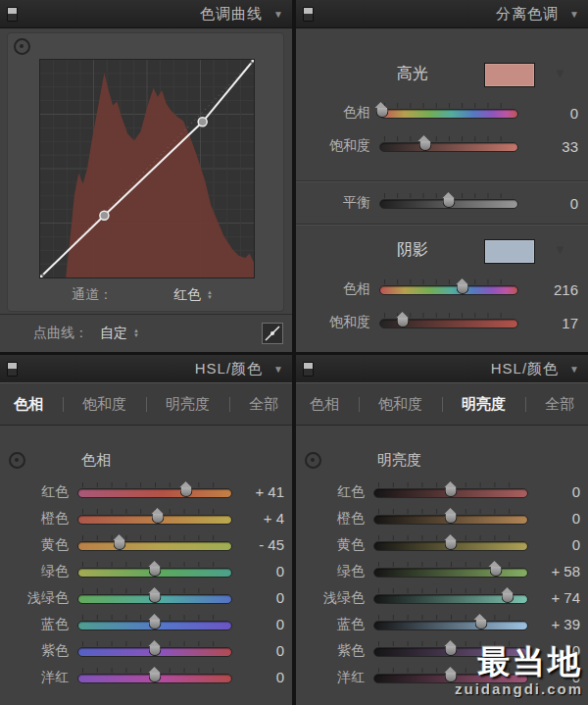 The image size is (588, 705). I want to click on channel-select: 红色, so click(187, 295).